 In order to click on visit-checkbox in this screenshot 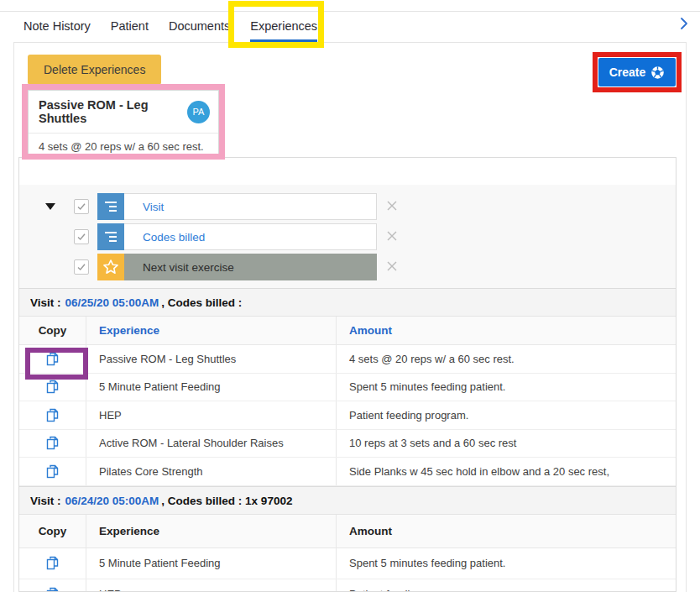, I will do `click(81, 207)`.